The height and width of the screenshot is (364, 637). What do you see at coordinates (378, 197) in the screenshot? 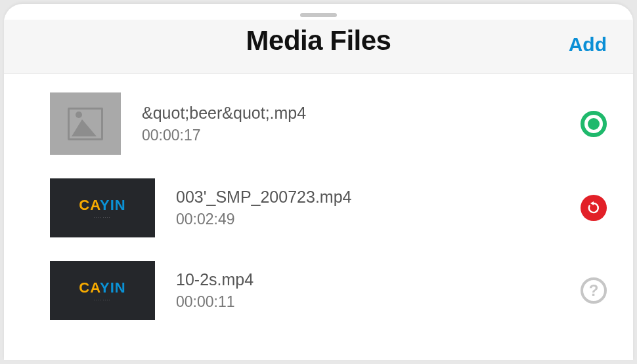
I see `file-name: 003'_SMP_200723.mp4` at bounding box center [378, 197].